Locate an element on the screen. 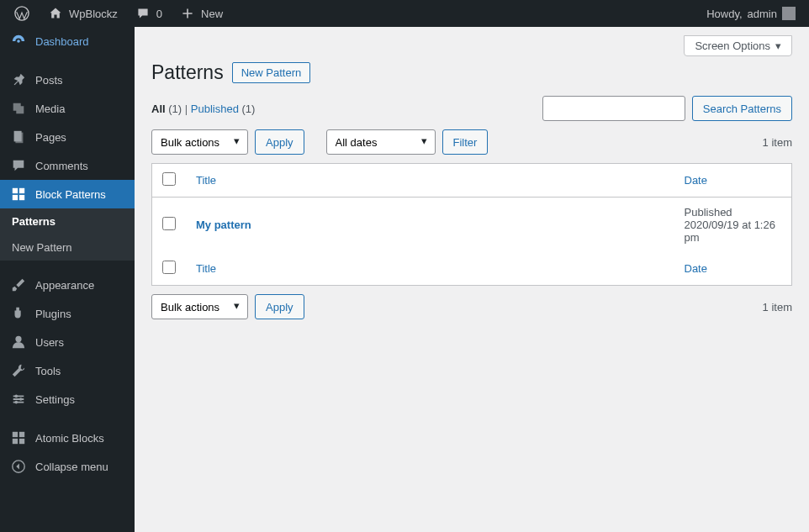  sidebar-item-users: Users is located at coordinates (67, 342).